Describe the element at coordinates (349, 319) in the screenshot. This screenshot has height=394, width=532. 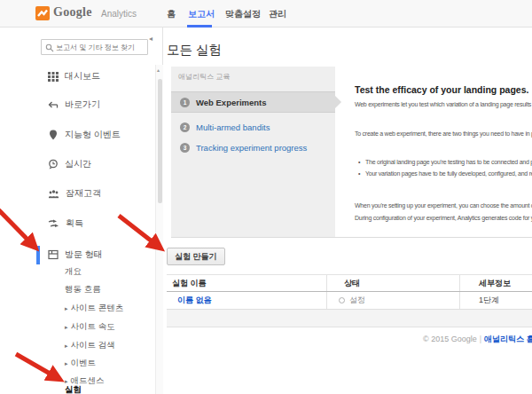
I see `table-pagination-bar` at that location.